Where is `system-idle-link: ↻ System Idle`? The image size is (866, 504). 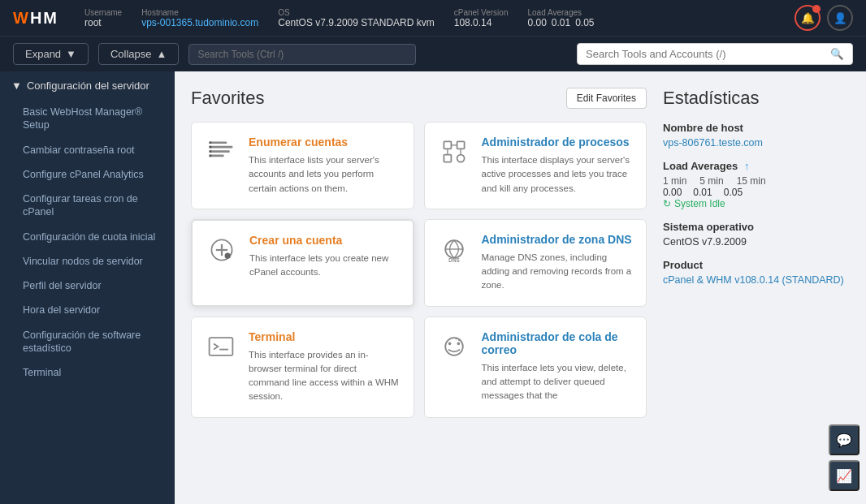 system-idle-link: ↻ System Idle is located at coordinates (756, 204).